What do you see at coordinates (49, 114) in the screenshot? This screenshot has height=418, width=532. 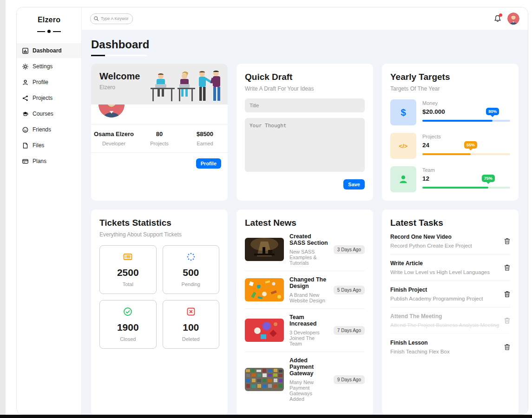 I see `sidebar-item-courses: Courses` at bounding box center [49, 114].